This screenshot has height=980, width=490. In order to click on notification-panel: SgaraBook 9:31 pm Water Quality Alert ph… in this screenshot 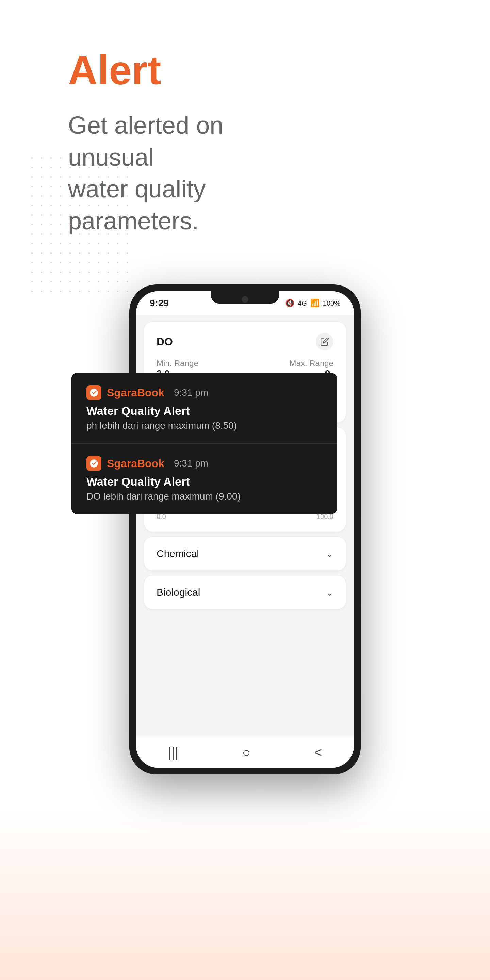, I will do `click(204, 444)`.